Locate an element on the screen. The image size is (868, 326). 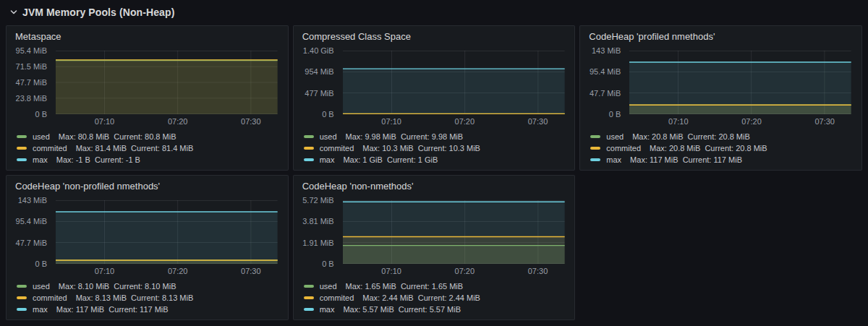
legend-series-stats: Max: 5.57 MiB Current: 5.57 MiB is located at coordinates (402, 309).